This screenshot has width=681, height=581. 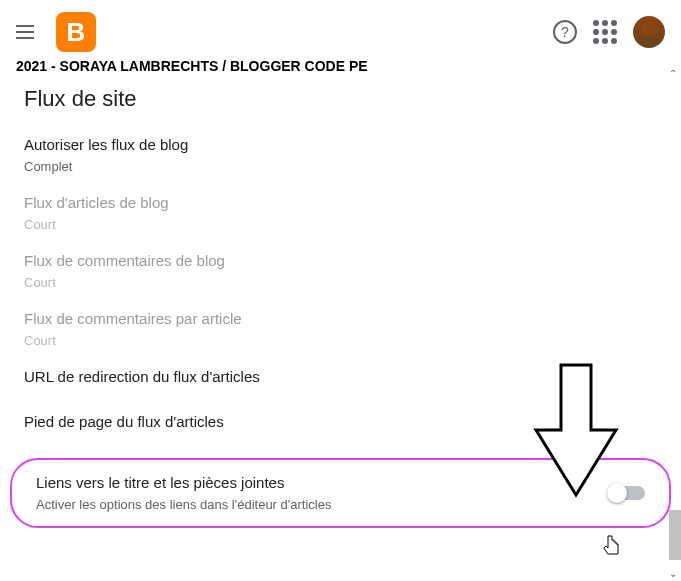 I want to click on setting-description: Activer les options des liens dans l'édi…, so click(x=322, y=504).